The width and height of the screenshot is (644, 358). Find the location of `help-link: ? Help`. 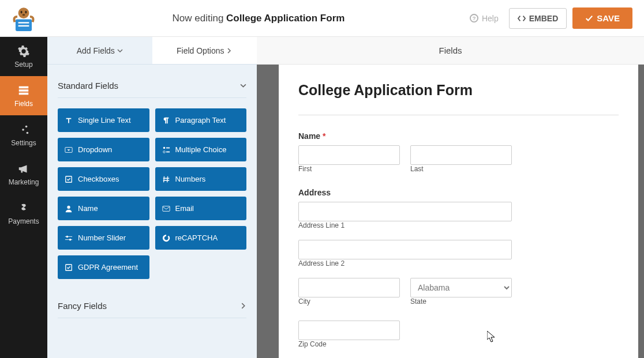

help-link: ? Help is located at coordinates (484, 18).